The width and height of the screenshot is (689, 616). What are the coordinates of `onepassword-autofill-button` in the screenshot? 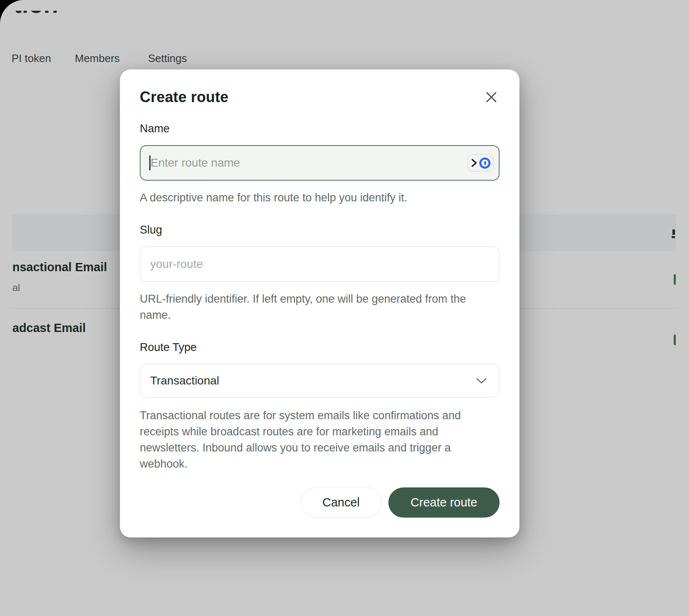 It's located at (481, 163).